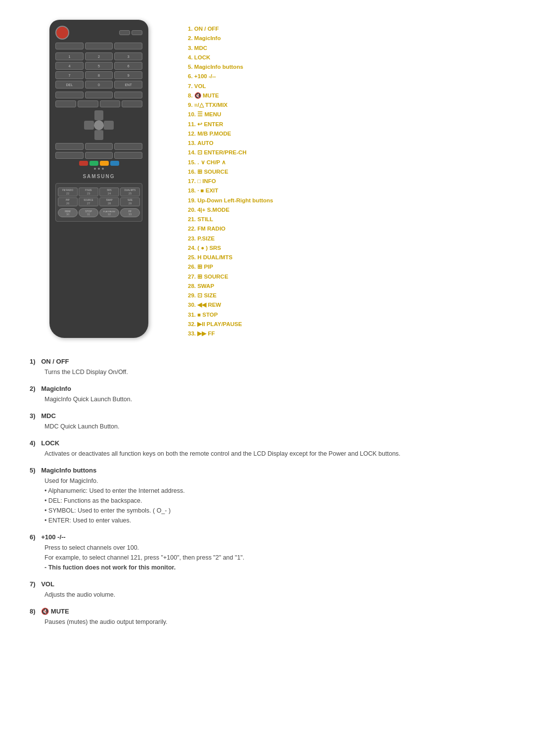 This screenshot has height=756, width=534. What do you see at coordinates (109, 202) in the screenshot?
I see `swap-btn: SWAP 28` at bounding box center [109, 202].